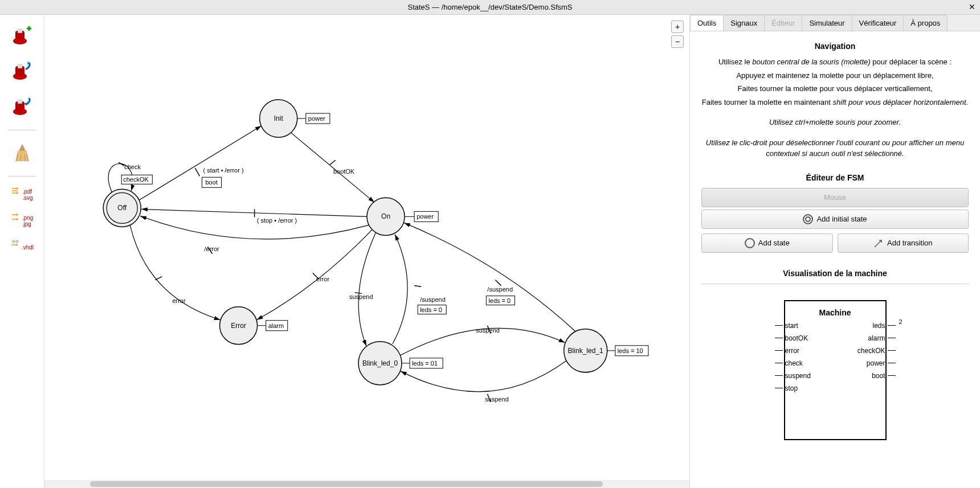  Describe the element at coordinates (279, 118) in the screenshot. I see `svg-text: Init` at that location.